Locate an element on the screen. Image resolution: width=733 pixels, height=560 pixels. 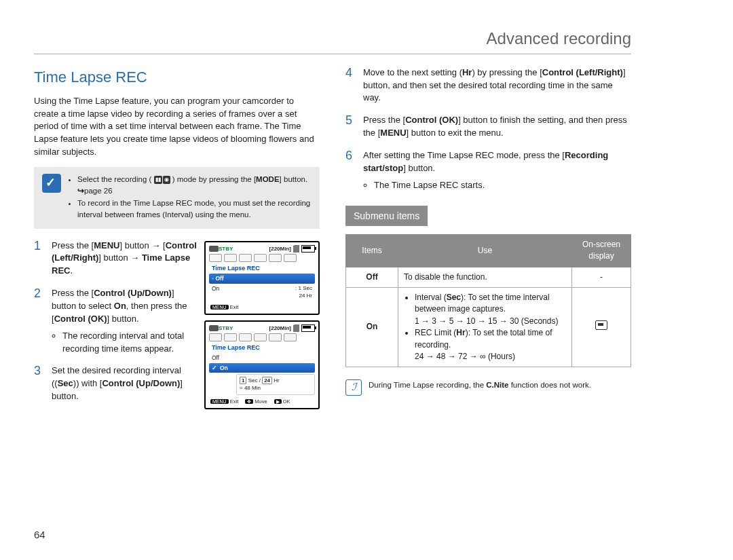
note-line-1: Select the recording ( ▮▮◉ ) mode by pre… is located at coordinates (194, 185).